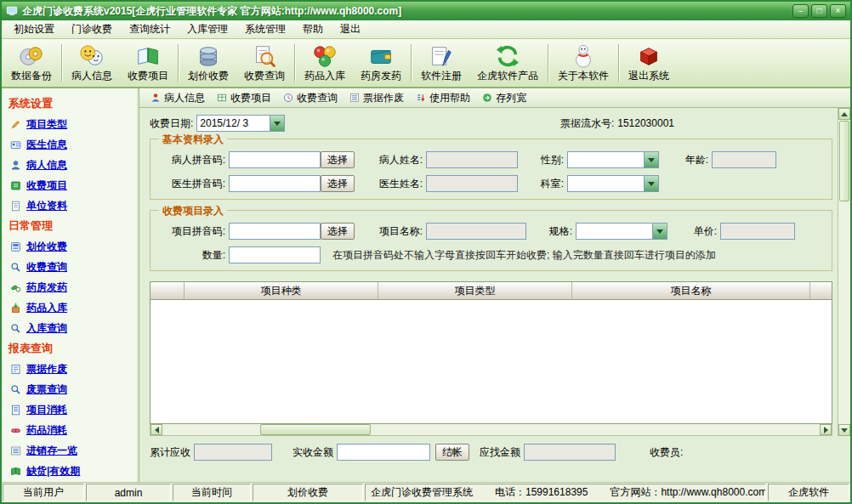  Describe the element at coordinates (441, 63) in the screenshot. I see `toolbar-software-register: 软件注册` at that location.